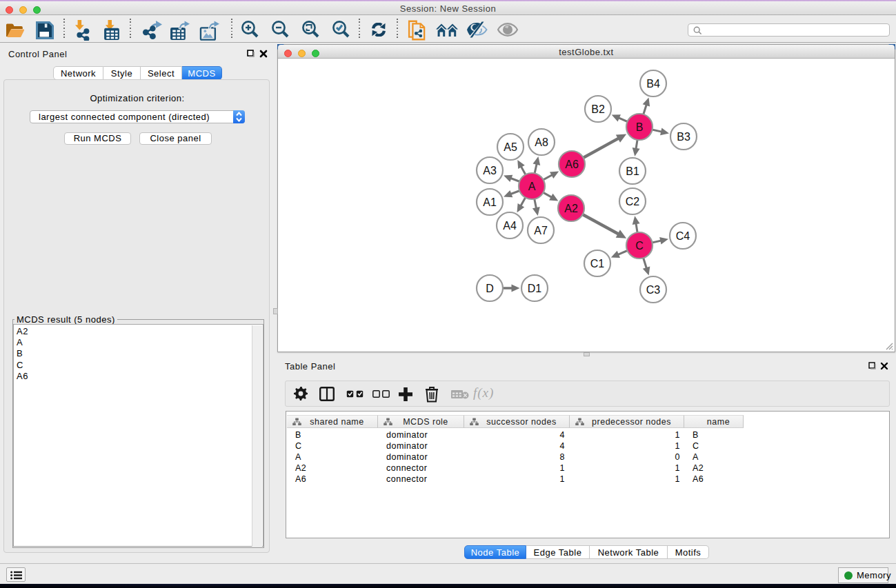  I want to click on svg-text: B2, so click(598, 109).